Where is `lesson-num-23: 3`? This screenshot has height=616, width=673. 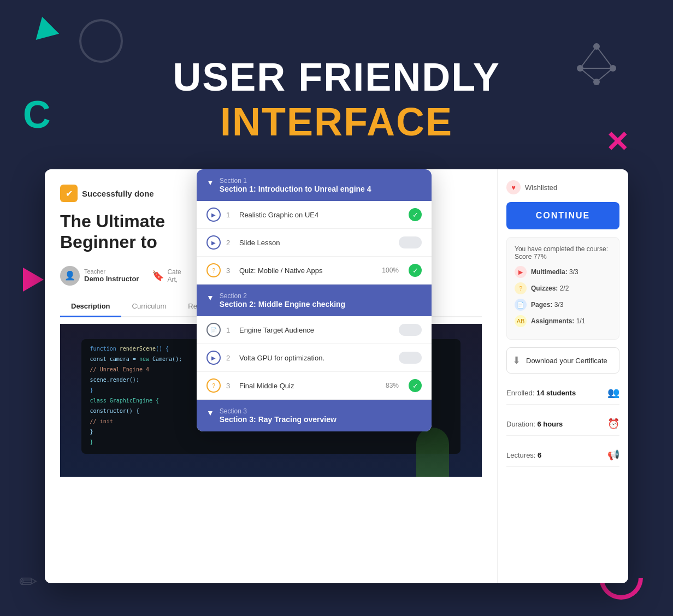
lesson-num-23: 3 is located at coordinates (230, 386).